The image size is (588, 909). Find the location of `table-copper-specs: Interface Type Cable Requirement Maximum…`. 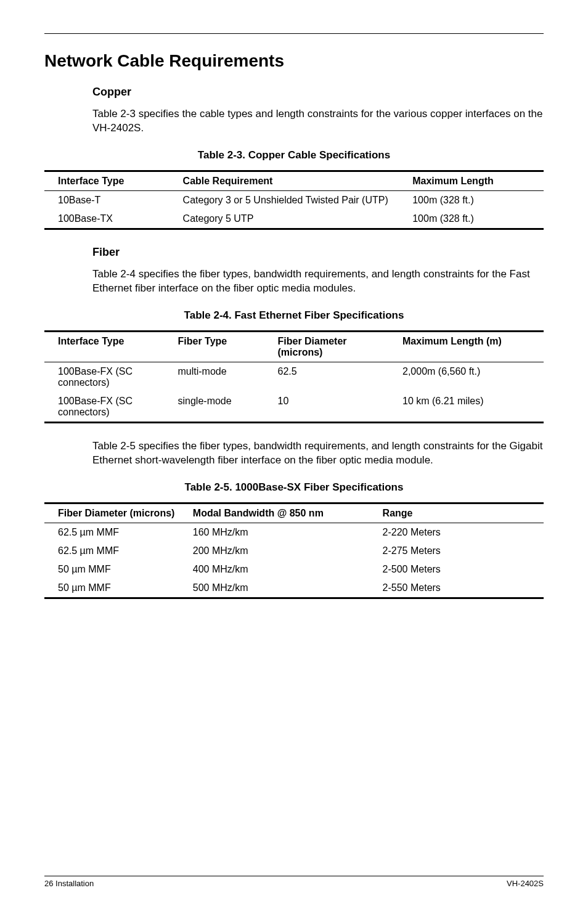

table-copper-specs: Interface Type Cable Requirement Maximum… is located at coordinates (294, 200).